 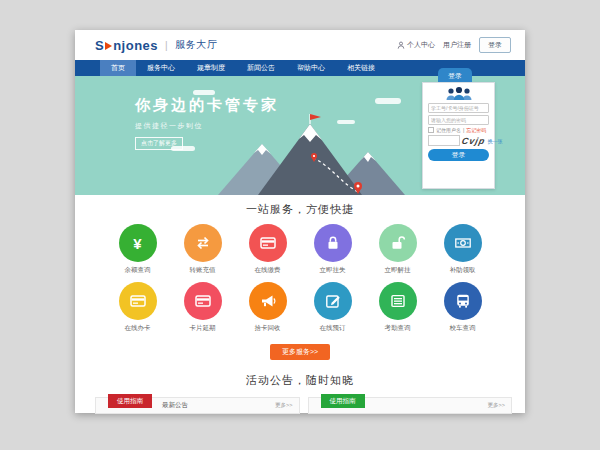 I want to click on list-icon, so click(x=398, y=301).